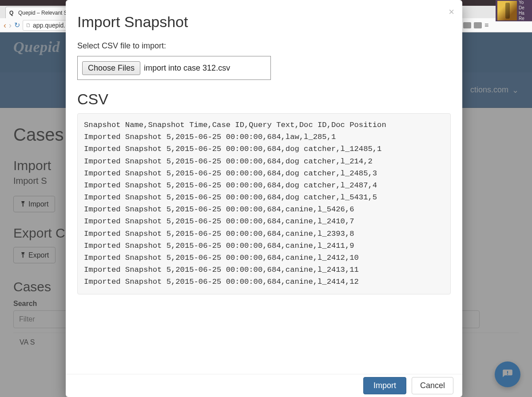 The width and height of the screenshot is (532, 397). Describe the element at coordinates (174, 68) in the screenshot. I see `file-input-row: Choose Files import into case 312.csv` at that location.